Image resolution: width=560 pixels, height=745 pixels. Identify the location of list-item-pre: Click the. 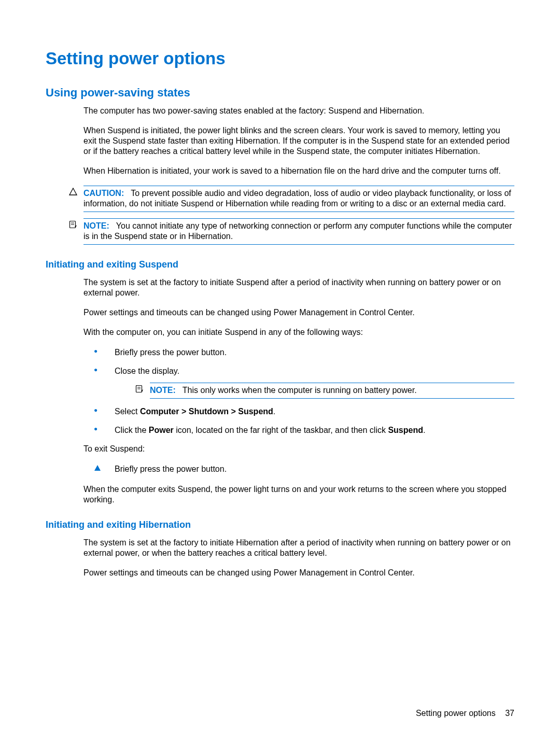
(132, 430).